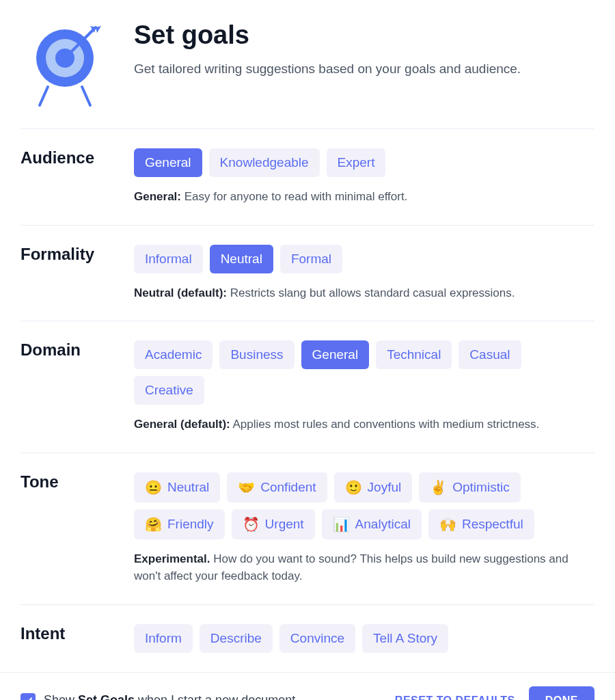 The width and height of the screenshot is (615, 700). Describe the element at coordinates (364, 197) in the screenshot. I see `audience-help: General: Easy for anyone to read with mi…` at that location.